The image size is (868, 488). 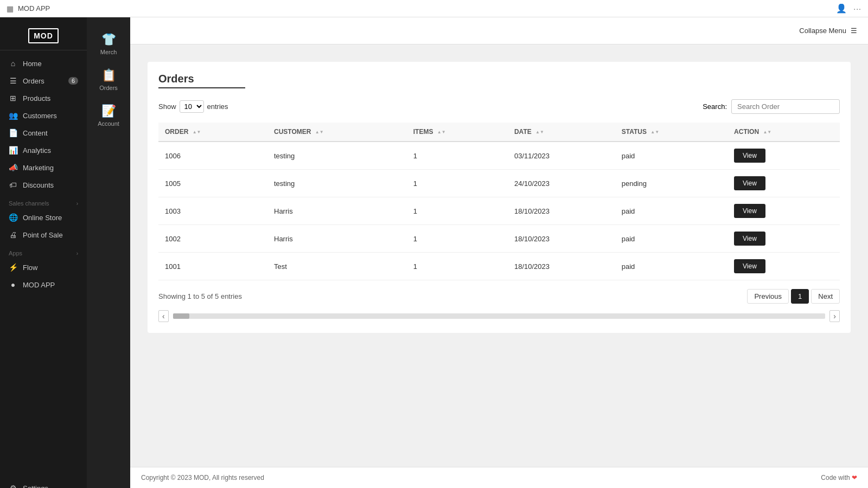 I want to click on sidebar-item-settings: ⚙ Settings, so click(x=43, y=484).